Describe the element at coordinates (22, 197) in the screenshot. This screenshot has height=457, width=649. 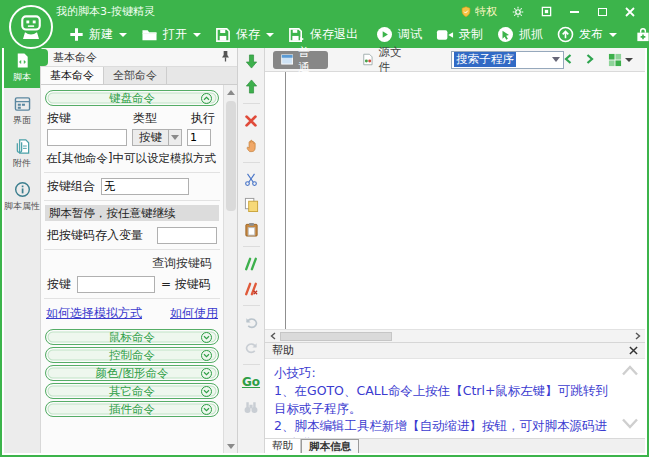
I see `sidebar-item-script-properties: 脚本属性` at that location.